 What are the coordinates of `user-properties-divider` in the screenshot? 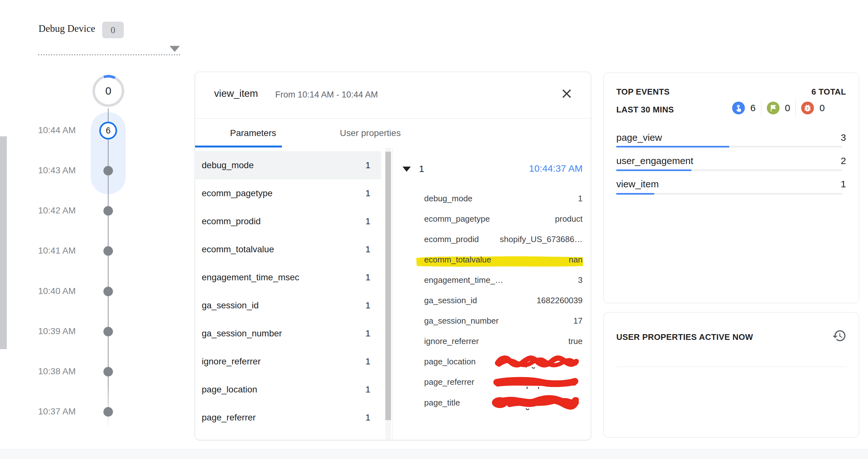 It's located at (731, 367).